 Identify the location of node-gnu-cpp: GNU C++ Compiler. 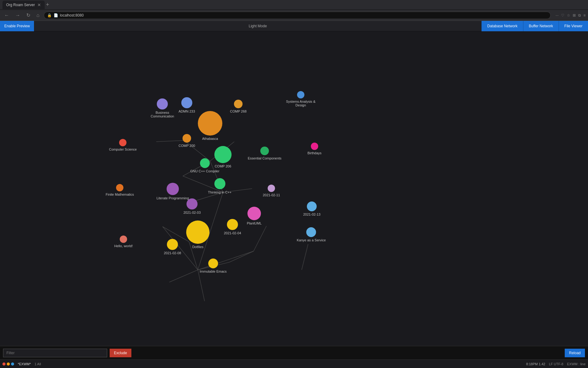
(205, 166).